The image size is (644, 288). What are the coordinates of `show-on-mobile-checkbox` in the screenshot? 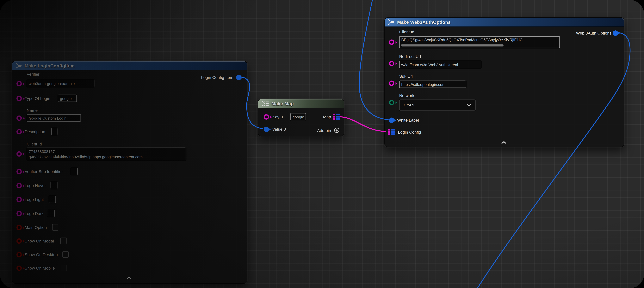 It's located at (64, 268).